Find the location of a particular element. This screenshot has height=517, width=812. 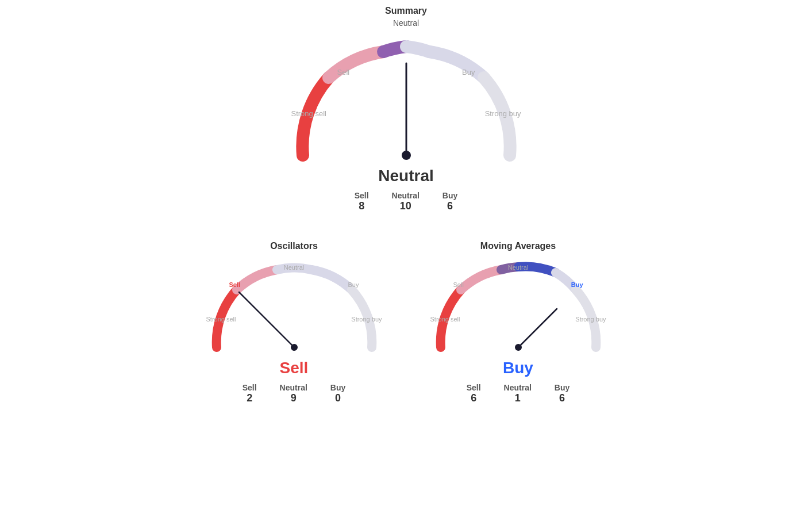

osc-buy-count-value: 0 is located at coordinates (338, 398).